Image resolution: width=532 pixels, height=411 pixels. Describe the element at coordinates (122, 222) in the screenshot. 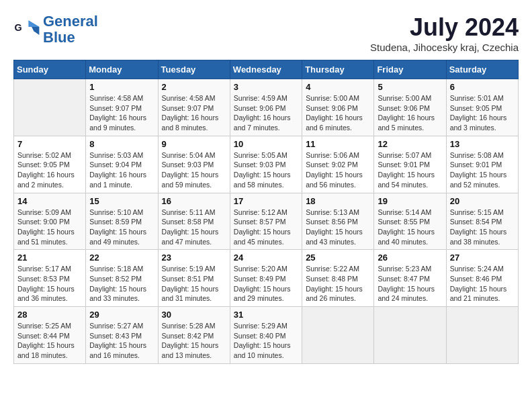

I see `calendar-cell: 15Sunrise: 5:10 AM Sunset: 8:59 PM Dayli…` at that location.